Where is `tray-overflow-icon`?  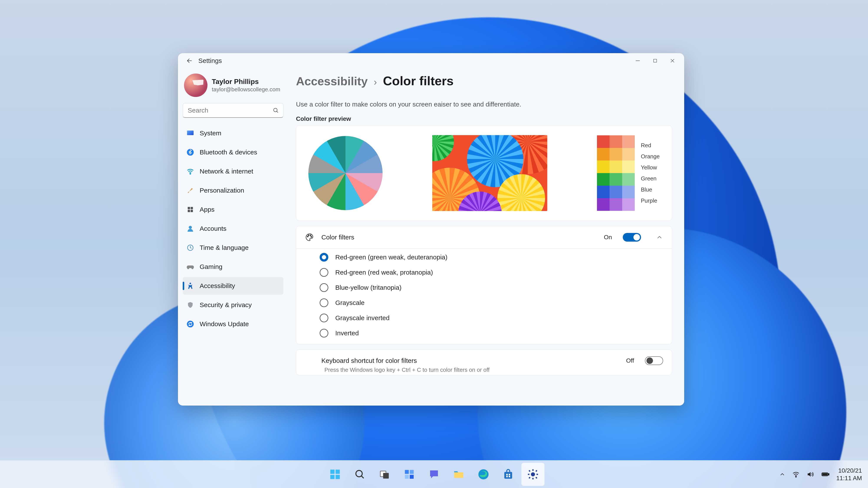 tray-overflow-icon is located at coordinates (782, 474).